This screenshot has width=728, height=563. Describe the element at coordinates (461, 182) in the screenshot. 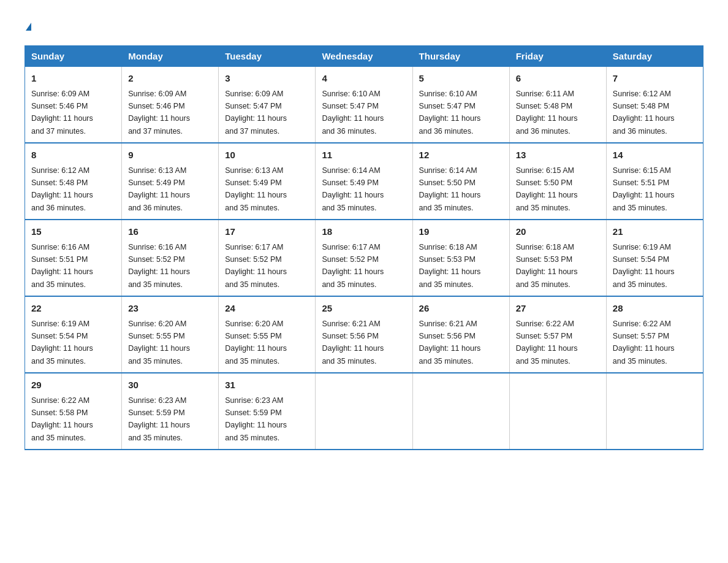

I see `calendar-cell: 12 Sunrise: 6:14 AMSunset: 5:50 PMDaylig…` at that location.